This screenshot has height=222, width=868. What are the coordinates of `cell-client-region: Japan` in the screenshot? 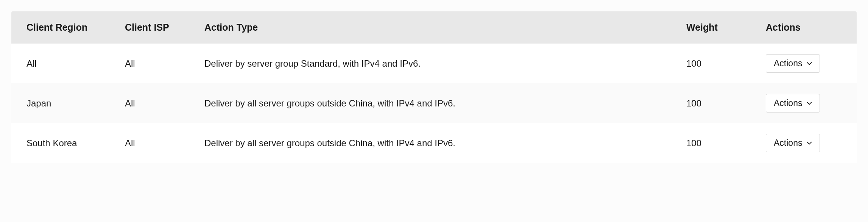 It's located at (76, 103).